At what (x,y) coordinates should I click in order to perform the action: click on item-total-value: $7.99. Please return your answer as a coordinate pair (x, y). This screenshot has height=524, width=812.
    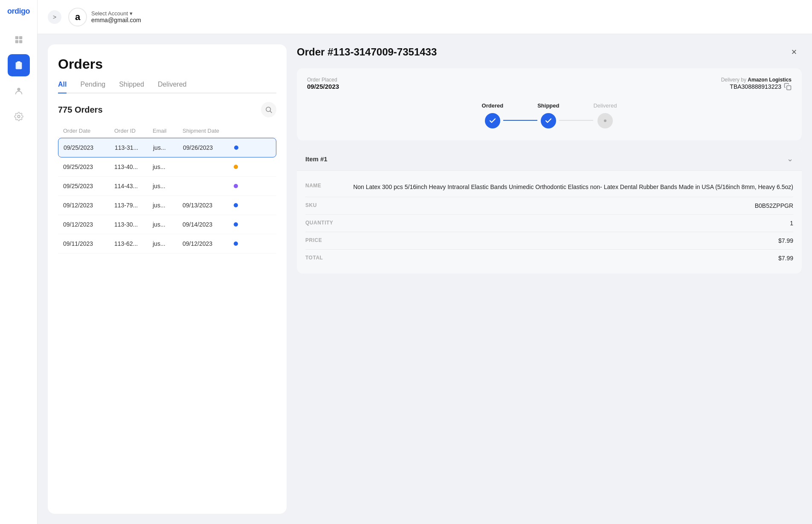
    Looking at the image, I should click on (570, 258).